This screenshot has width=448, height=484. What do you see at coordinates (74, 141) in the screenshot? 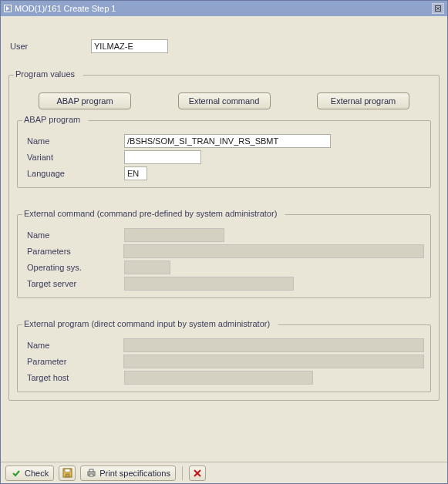
I see `abap-name-label: Name` at bounding box center [74, 141].